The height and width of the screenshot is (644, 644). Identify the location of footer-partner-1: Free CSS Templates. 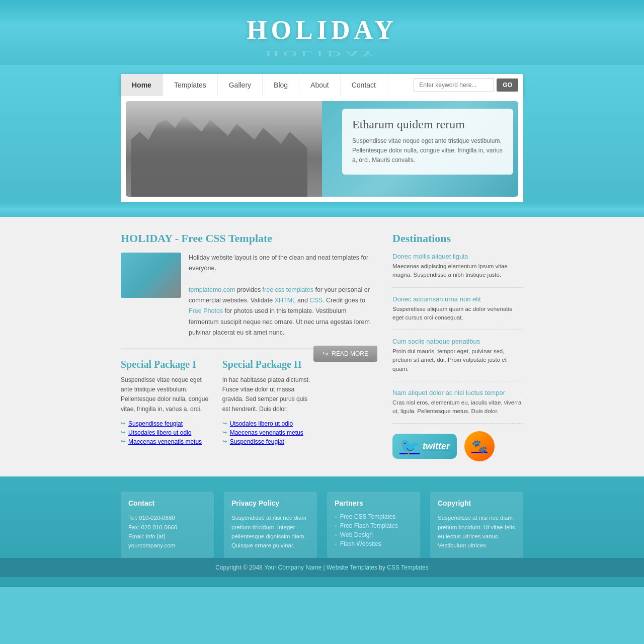
(373, 517).